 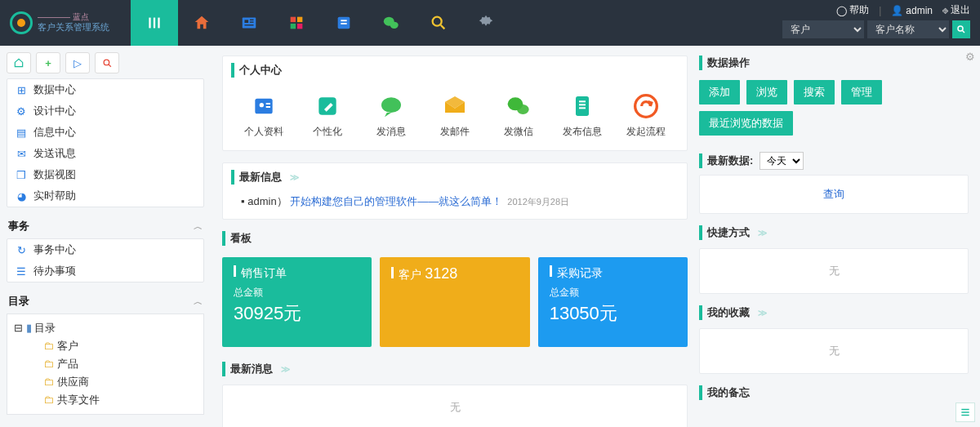 I want to click on query-link: 查询, so click(x=834, y=194).